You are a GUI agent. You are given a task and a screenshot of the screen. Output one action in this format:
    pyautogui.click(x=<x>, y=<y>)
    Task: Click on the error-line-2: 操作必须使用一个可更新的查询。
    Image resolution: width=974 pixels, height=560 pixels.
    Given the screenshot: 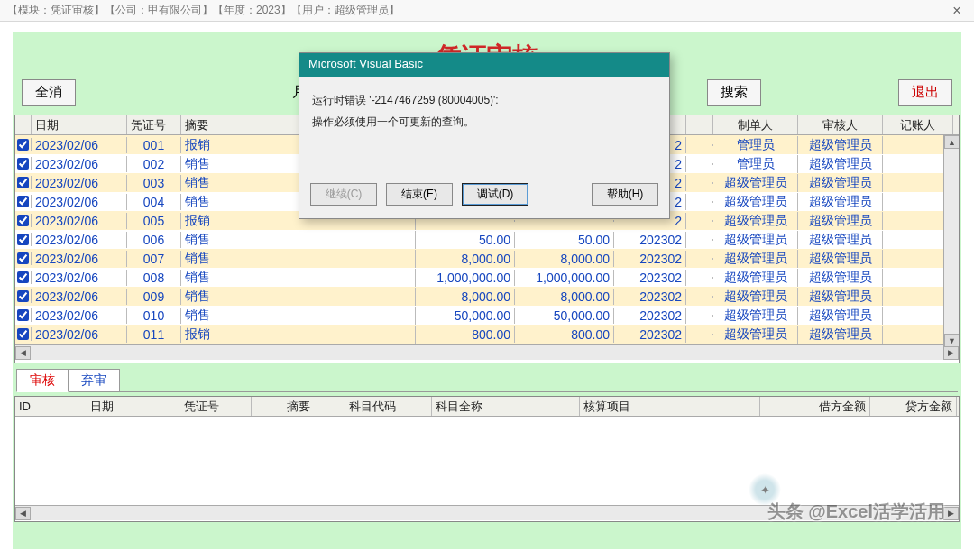 What is the action you would take?
    pyautogui.click(x=484, y=122)
    